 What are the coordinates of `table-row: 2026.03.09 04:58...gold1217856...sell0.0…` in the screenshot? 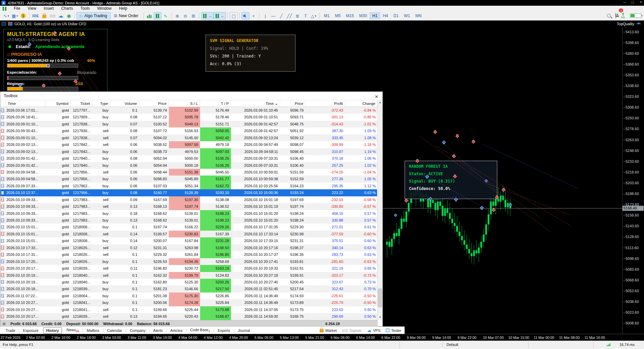 It's located at (189, 172).